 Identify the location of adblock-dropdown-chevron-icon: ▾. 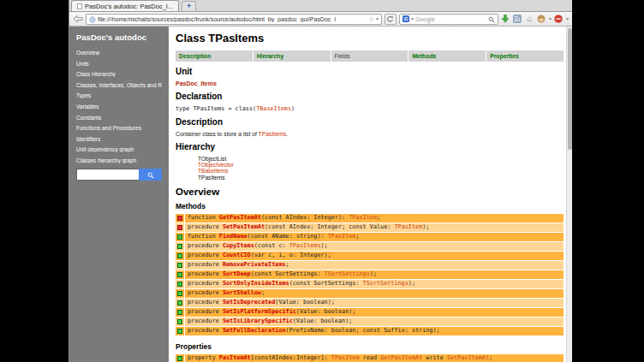
(567, 19).